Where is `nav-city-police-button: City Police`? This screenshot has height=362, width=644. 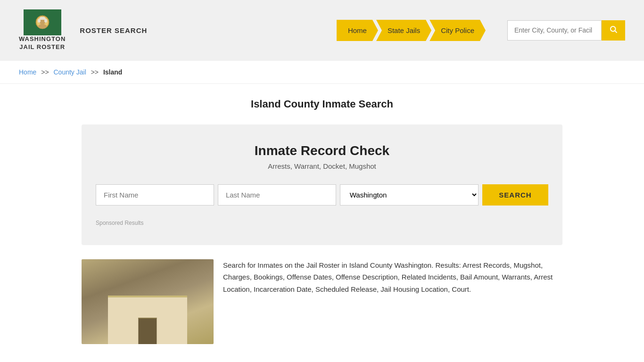 nav-city-police-button: City Police is located at coordinates (457, 30).